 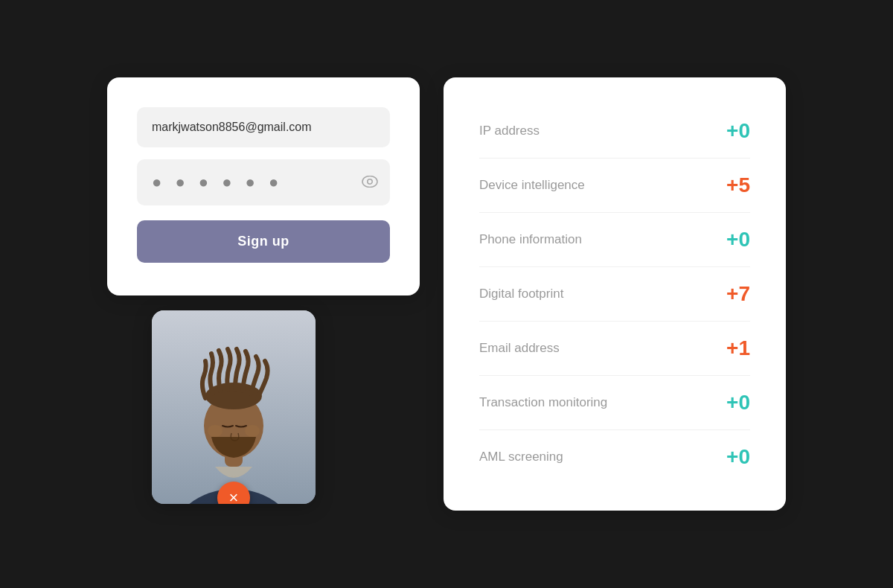 I want to click on score-label: Device intelligence, so click(x=532, y=185).